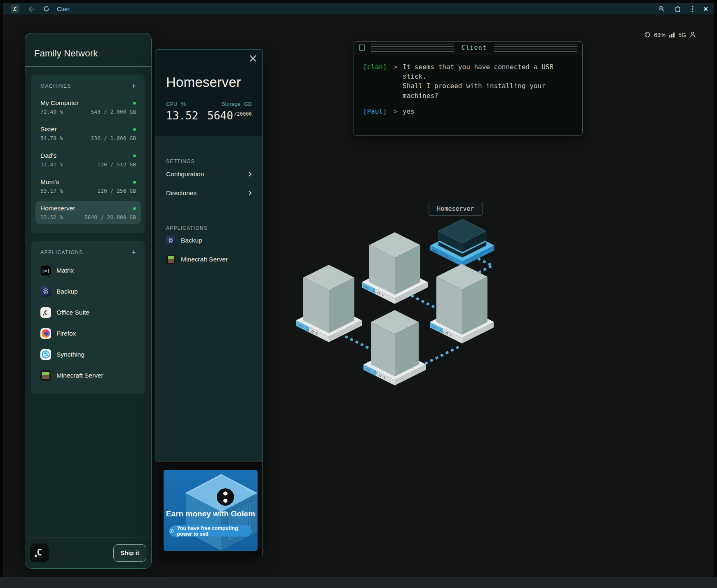  I want to click on app-row-firefox: Firefox, so click(88, 334).